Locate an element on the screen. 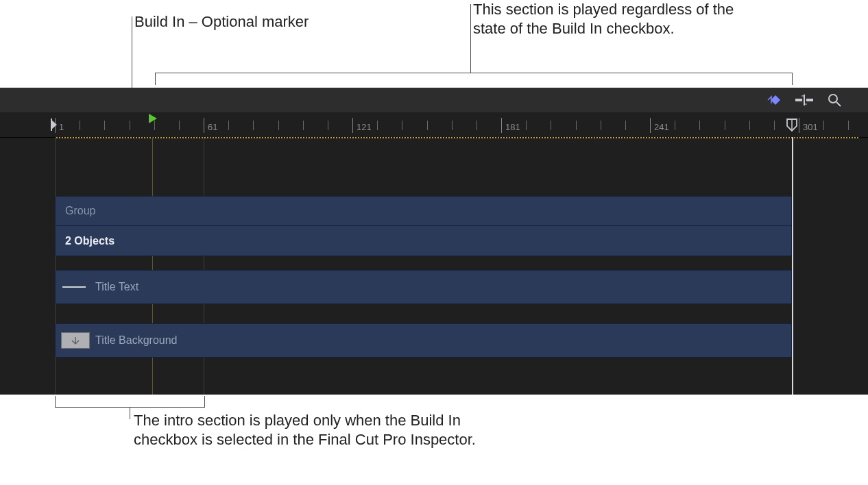 Image resolution: width=868 pixels, height=485 pixels. build-in-marker is located at coordinates (153, 125).